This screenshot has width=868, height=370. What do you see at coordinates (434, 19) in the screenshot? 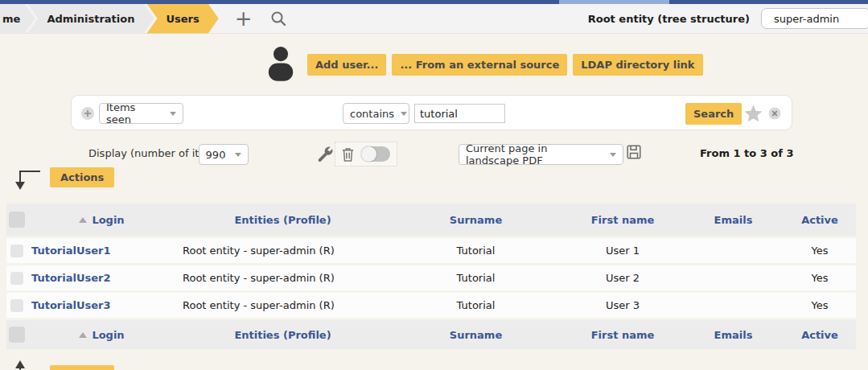
I see `breadcrumb-bar: me Administration Users + Root entity (t…` at bounding box center [434, 19].